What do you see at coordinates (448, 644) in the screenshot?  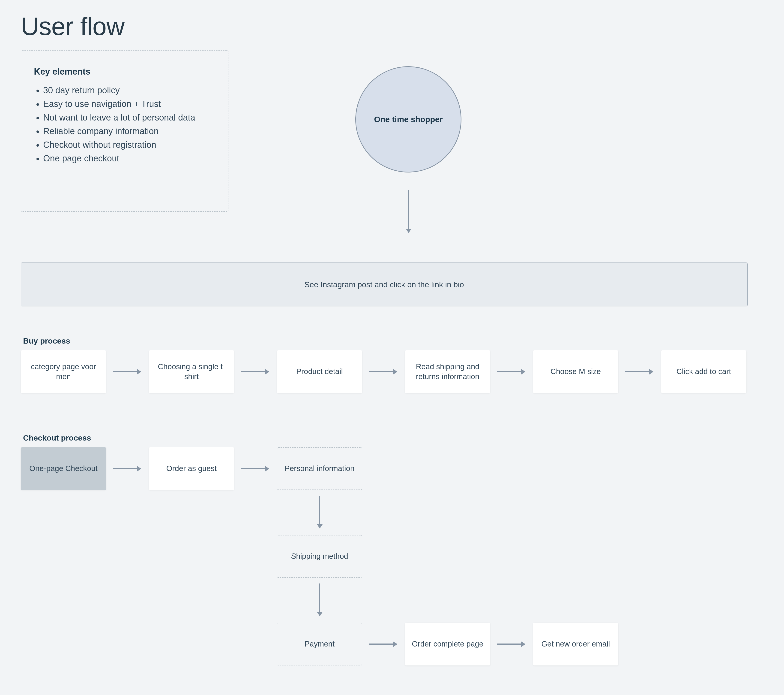 I see `checkout-step-label: Order complete page` at bounding box center [448, 644].